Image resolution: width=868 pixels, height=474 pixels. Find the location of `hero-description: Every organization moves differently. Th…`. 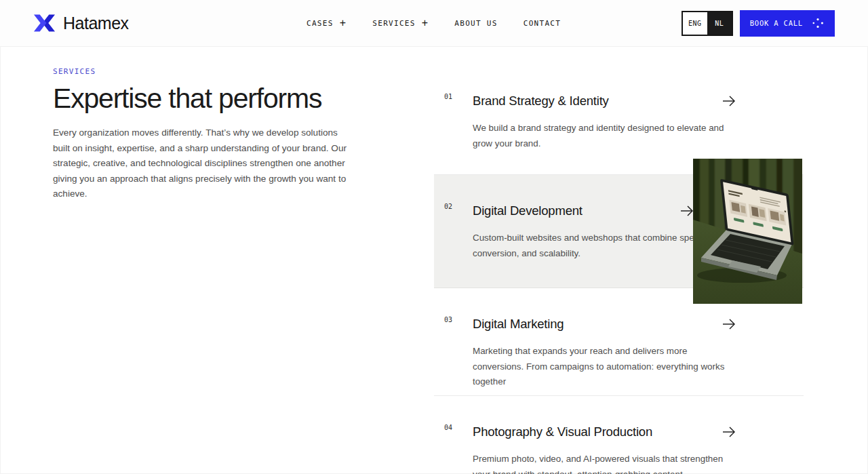

hero-description: Every organization moves differently. Th… is located at coordinates (205, 164).